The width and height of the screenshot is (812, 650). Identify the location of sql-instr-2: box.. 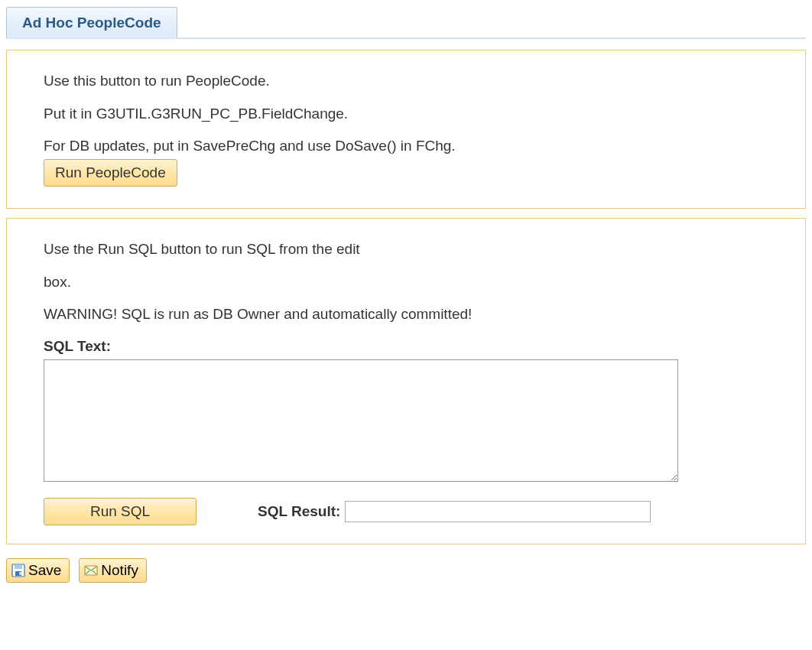
(406, 283).